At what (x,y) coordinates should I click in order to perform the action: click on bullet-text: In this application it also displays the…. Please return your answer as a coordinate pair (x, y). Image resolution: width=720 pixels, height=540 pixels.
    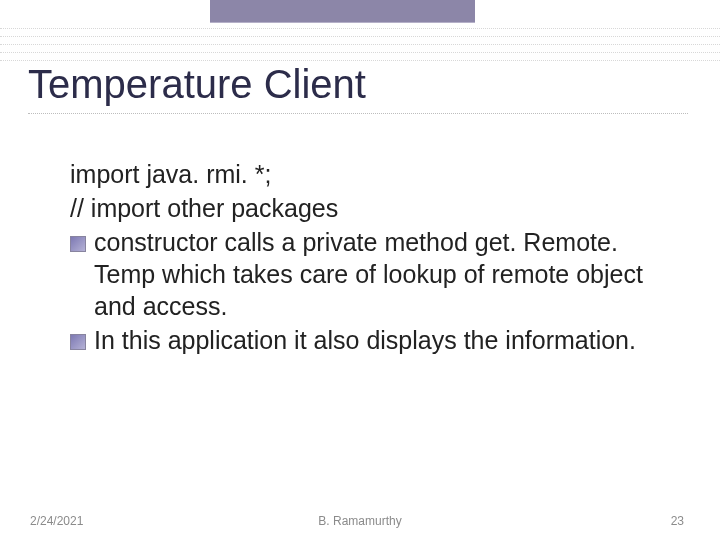
    Looking at the image, I should click on (382, 340).